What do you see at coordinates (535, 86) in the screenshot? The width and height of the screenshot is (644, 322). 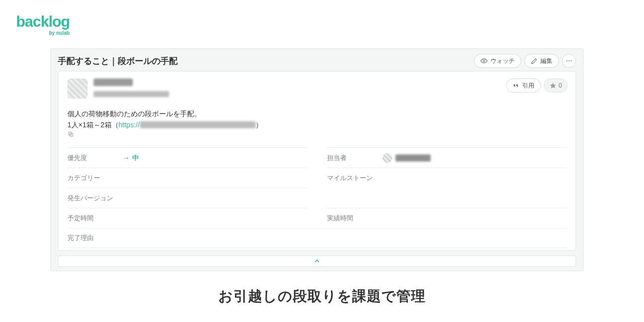 I see `card-actions: 引用 0` at bounding box center [535, 86].